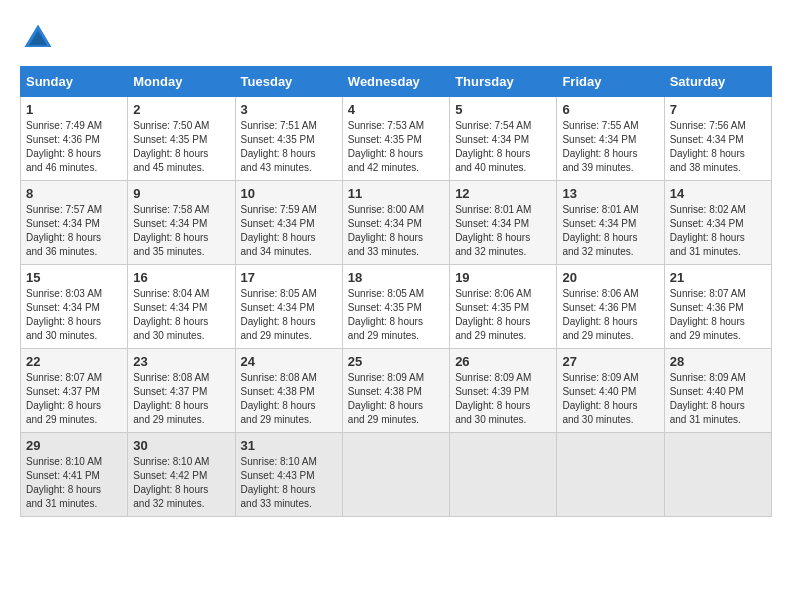 The image size is (792, 612). What do you see at coordinates (718, 147) in the screenshot?
I see `day-info: Sunrise: 7:56 AM Sunset: 4:34 PM Dayligh…` at bounding box center [718, 147].